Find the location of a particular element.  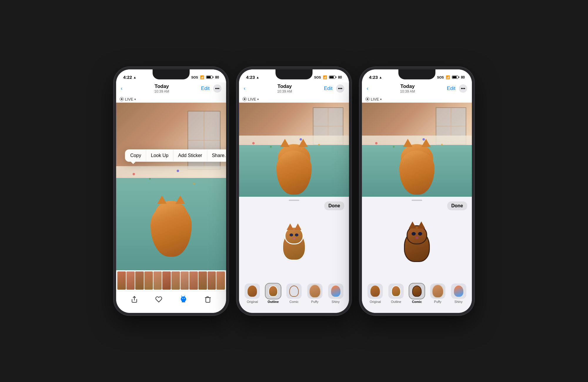

back-button-3: ‹ is located at coordinates (368, 89).